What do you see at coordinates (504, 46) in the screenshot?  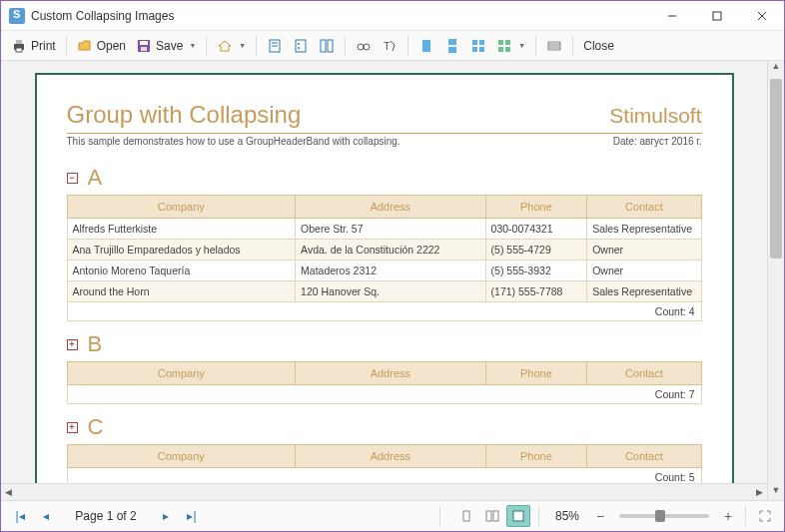 I see `zoom-grid-icon` at bounding box center [504, 46].